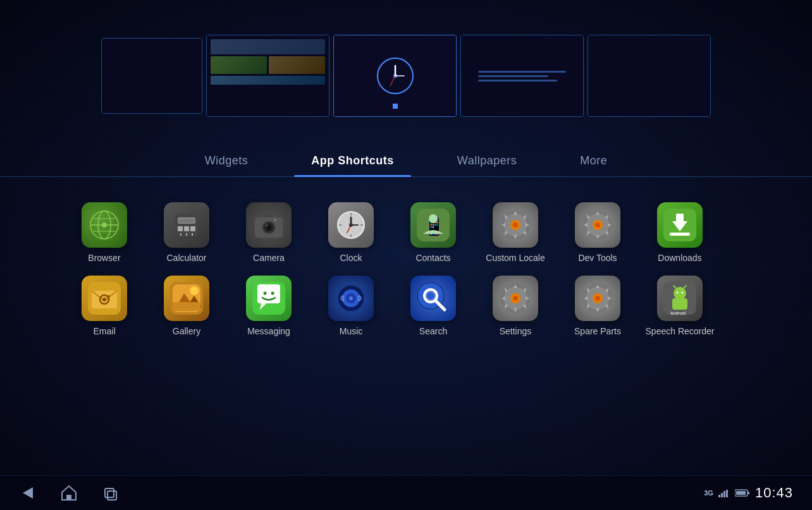 This screenshot has height=510, width=812. Describe the element at coordinates (598, 233) in the screenshot. I see `app-item-dev-tools: Dev Tools` at that location.